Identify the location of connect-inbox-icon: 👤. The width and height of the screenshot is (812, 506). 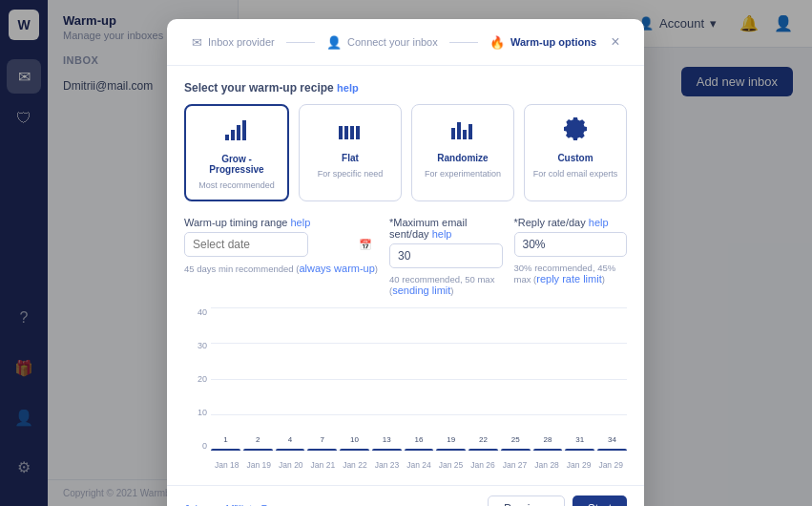
(334, 42).